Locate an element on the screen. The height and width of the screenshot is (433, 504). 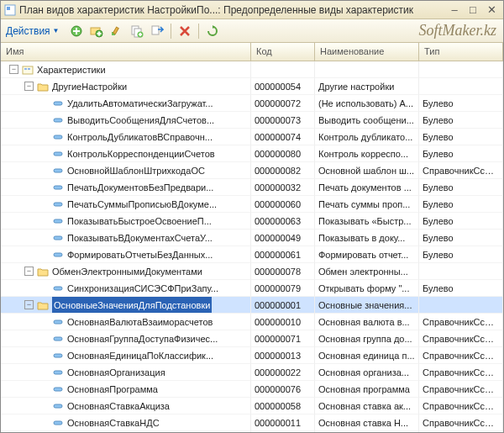
copy-button is located at coordinates (137, 31).